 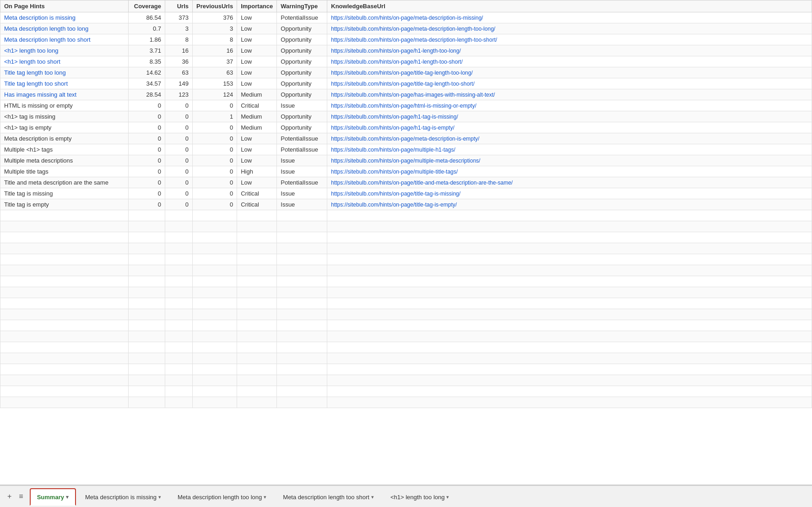 I want to click on sheet-tab-0: Summary▾, so click(x=53, y=497).